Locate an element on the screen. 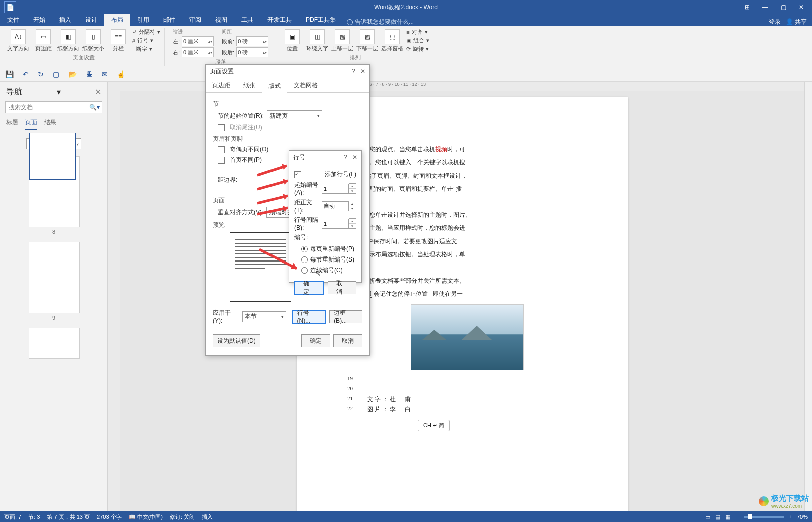  ln-ok-button: 确定 is located at coordinates (309, 288).